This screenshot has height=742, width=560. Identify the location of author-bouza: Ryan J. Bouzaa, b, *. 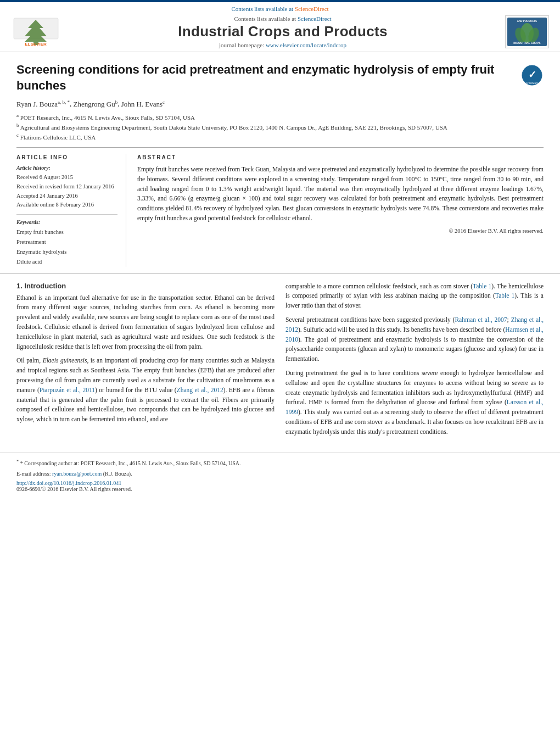
(43, 104).